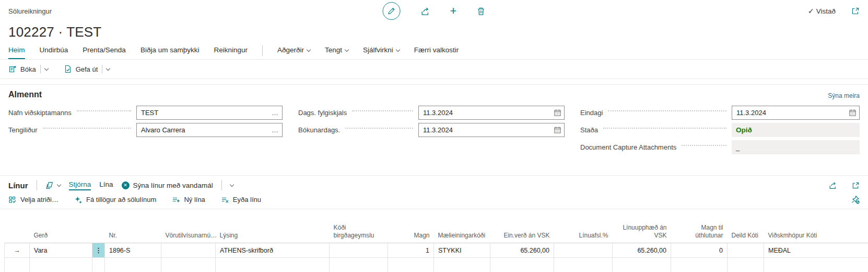  Describe the element at coordinates (80, 185) in the screenshot. I see `lines-tab-stjorna: Stjórna` at that location.